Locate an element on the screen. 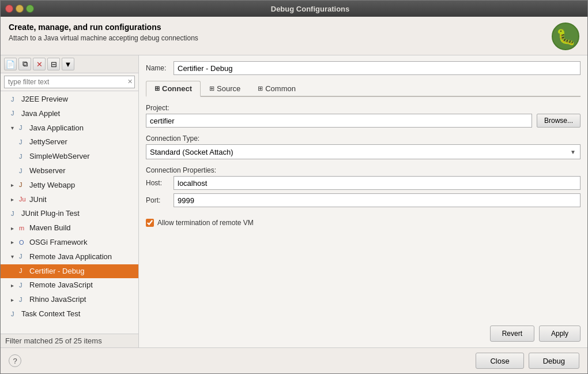  connection-type-label: Connection Type: is located at coordinates (363, 139).